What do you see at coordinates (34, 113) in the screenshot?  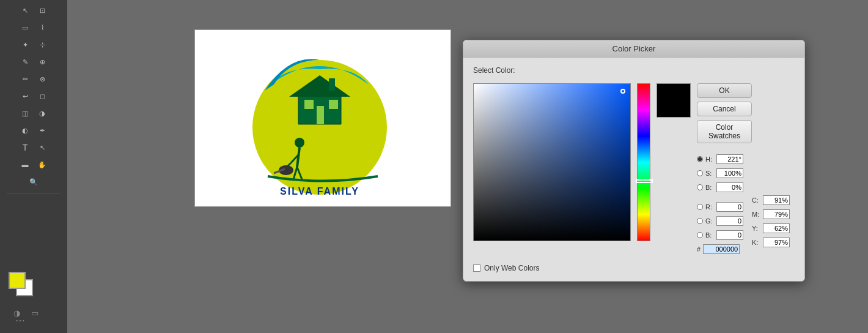 I see `tool-row-7: ◫ ◑` at bounding box center [34, 113].